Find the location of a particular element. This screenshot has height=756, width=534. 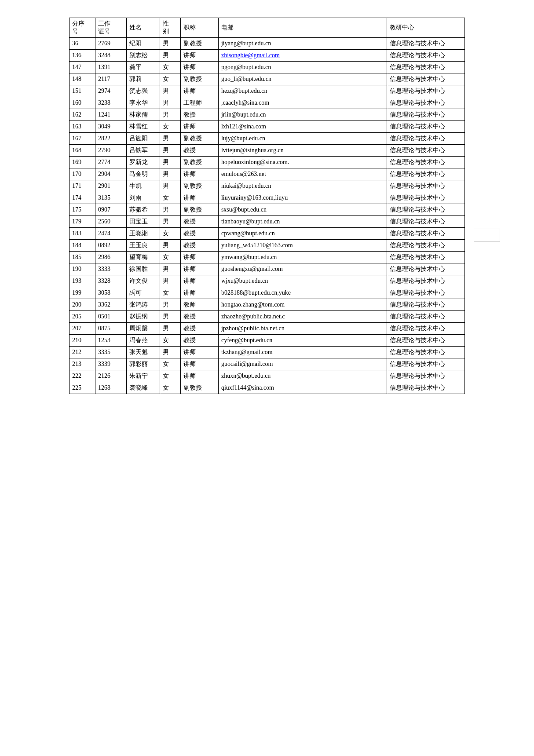

cell-name: 朱新宁 is located at coordinates (143, 376).